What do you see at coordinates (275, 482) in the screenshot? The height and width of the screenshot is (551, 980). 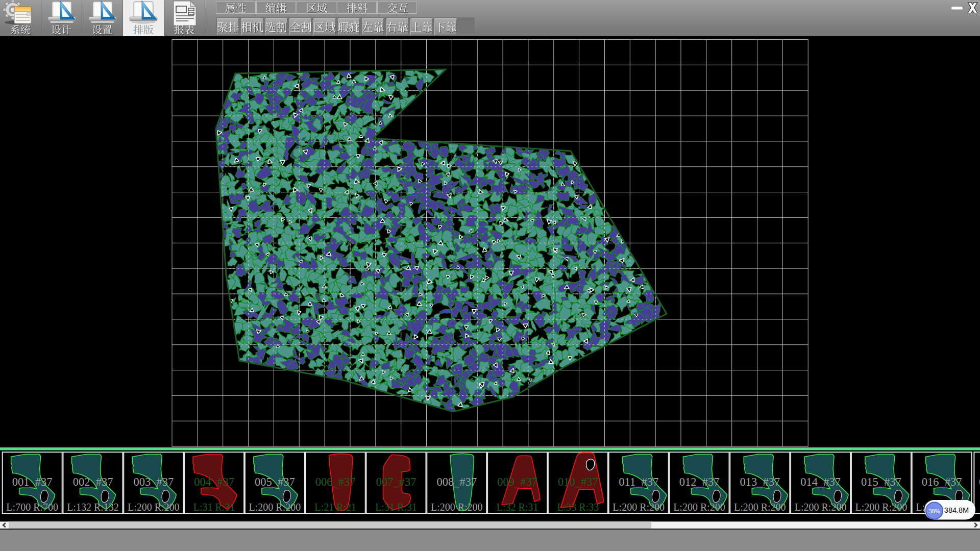 I see `svg-text: 005_#37` at bounding box center [275, 482].